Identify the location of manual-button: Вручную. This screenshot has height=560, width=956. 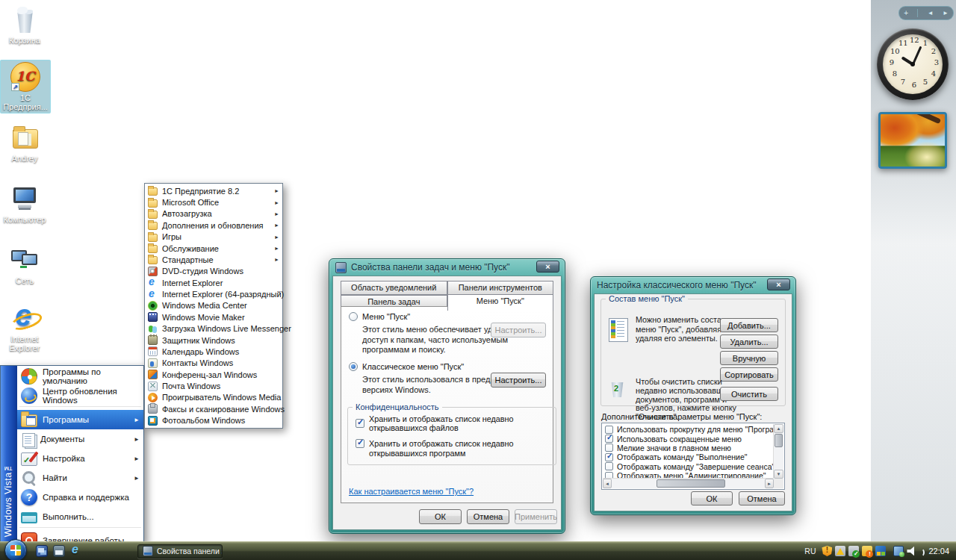
(749, 358).